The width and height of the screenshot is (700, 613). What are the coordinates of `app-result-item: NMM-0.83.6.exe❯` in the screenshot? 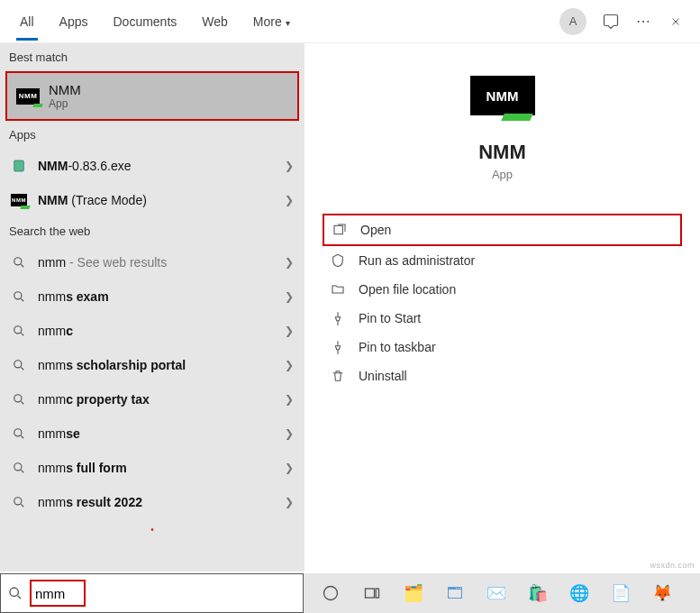 It's located at (152, 166).